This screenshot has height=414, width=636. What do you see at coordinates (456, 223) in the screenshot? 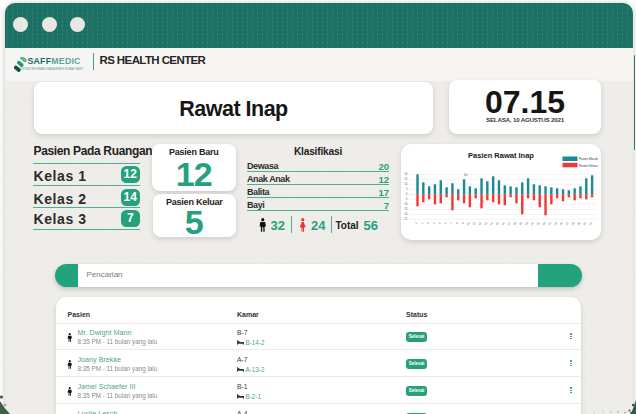
I see `svg-text: 8` at bounding box center [456, 223].